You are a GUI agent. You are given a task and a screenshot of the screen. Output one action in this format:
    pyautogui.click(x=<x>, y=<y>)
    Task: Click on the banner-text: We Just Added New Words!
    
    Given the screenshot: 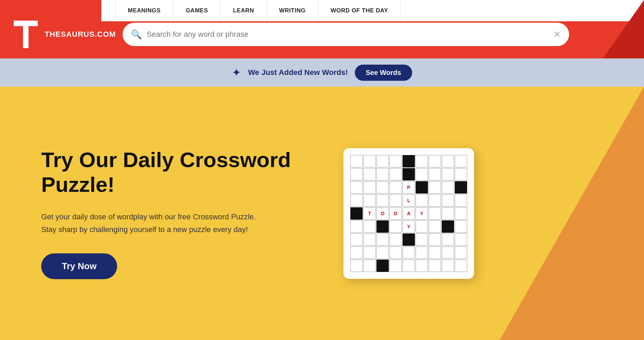 What is the action you would take?
    pyautogui.click(x=298, y=73)
    